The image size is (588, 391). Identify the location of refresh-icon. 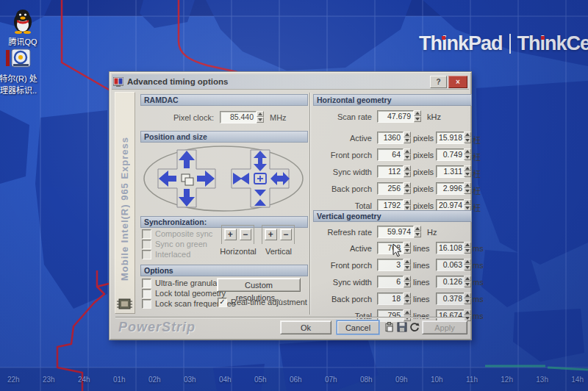
(415, 327).